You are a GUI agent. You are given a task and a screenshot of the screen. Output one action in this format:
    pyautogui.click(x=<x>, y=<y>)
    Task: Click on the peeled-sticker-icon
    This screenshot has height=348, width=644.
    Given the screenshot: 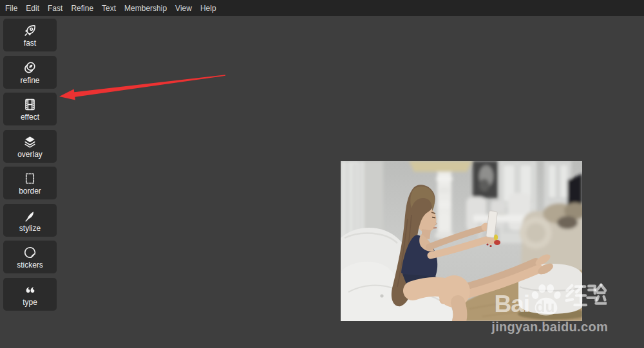 What is the action you would take?
    pyautogui.click(x=30, y=252)
    